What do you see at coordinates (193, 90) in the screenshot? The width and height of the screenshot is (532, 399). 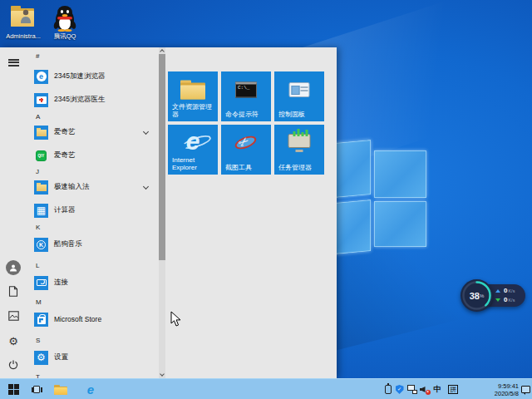 I see `file-explorer-icon` at bounding box center [193, 90].